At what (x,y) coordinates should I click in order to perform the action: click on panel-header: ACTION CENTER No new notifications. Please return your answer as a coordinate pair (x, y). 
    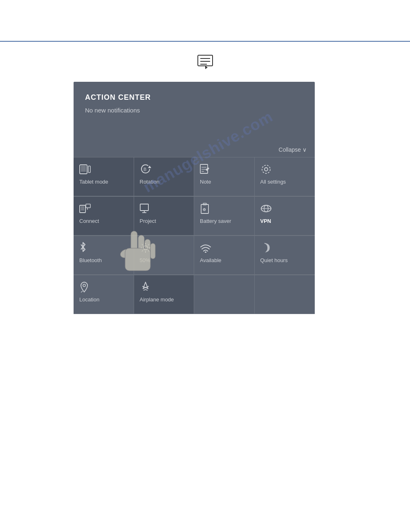
    Looking at the image, I should click on (194, 98).